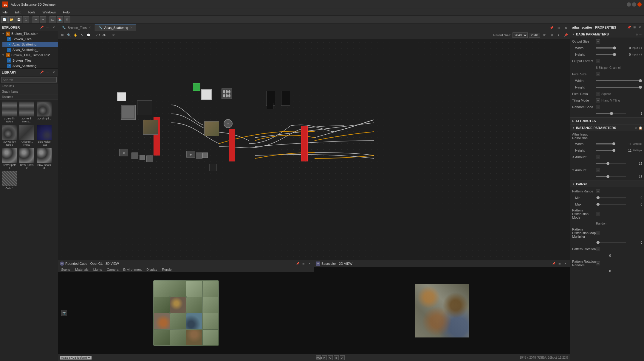 The width and height of the screenshot is (644, 361). Describe the element at coordinates (614, 144) in the screenshot. I see `atlas-width-thumb` at that location.